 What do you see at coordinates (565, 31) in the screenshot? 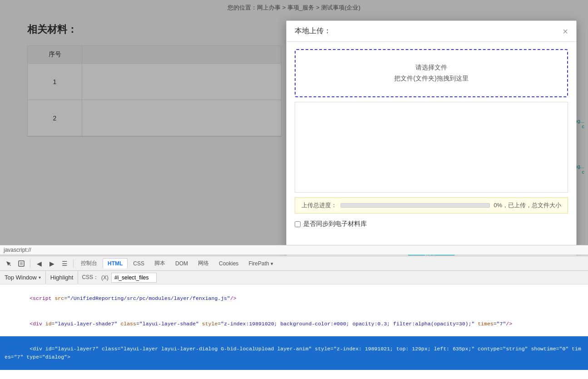
I see `modal-close-button: ×` at bounding box center [565, 31].